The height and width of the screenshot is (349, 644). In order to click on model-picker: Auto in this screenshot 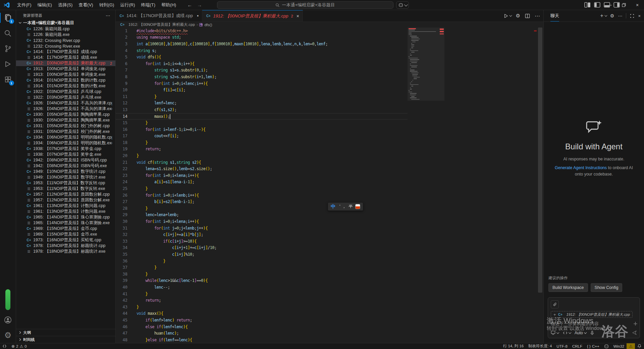, I will do `click(580, 333)`.